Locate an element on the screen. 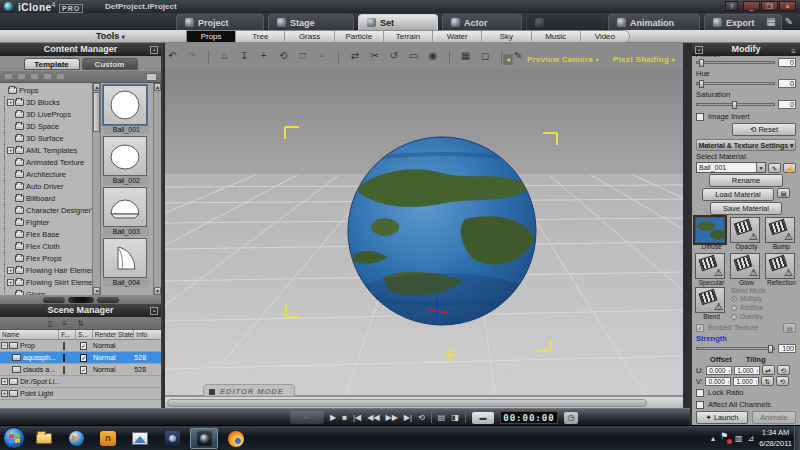 This screenshot has width=800, height=450. column-info: Info is located at coordinates (148, 334).